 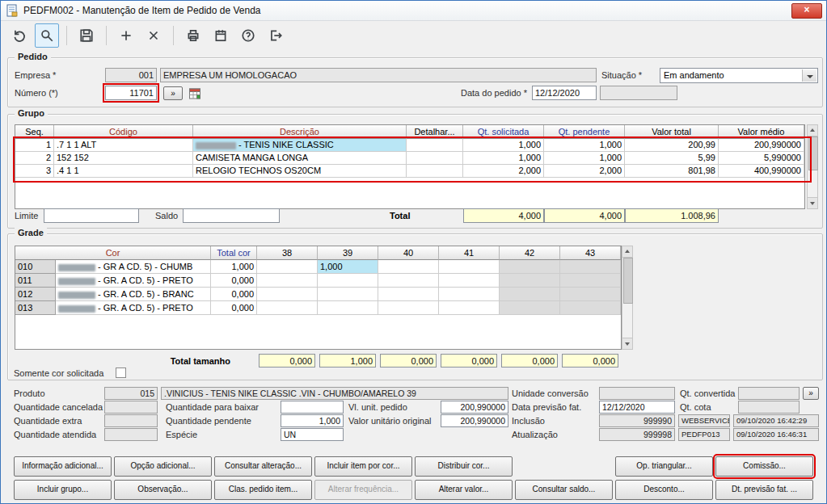 I want to click on titlebar: PEDFM002 - Manutenção de Item de Pedido …, so click(x=414, y=11).